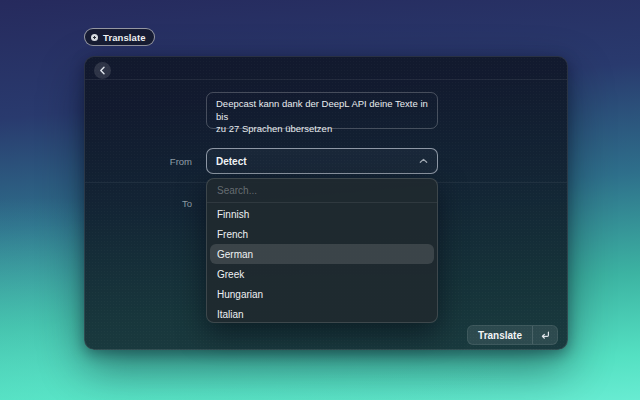 The image size is (640, 400). Describe the element at coordinates (322, 214) in the screenshot. I see `dropdown-option-finnish: Finnish` at that location.